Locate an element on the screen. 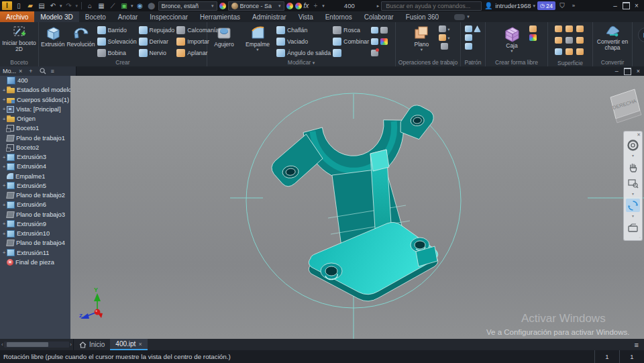  username: intruder1968 is located at coordinates (513, 5).